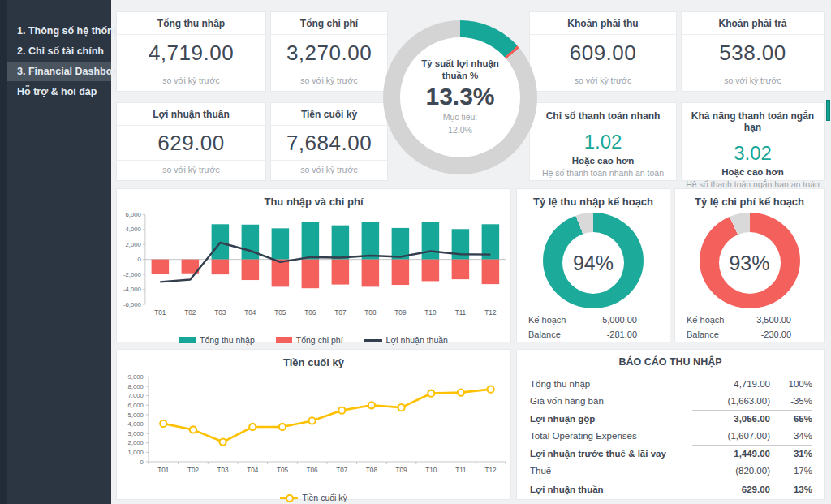 The image size is (831, 504). I want to click on sidebar-item-2: 2. Chỉ số tài chính, so click(59, 51).